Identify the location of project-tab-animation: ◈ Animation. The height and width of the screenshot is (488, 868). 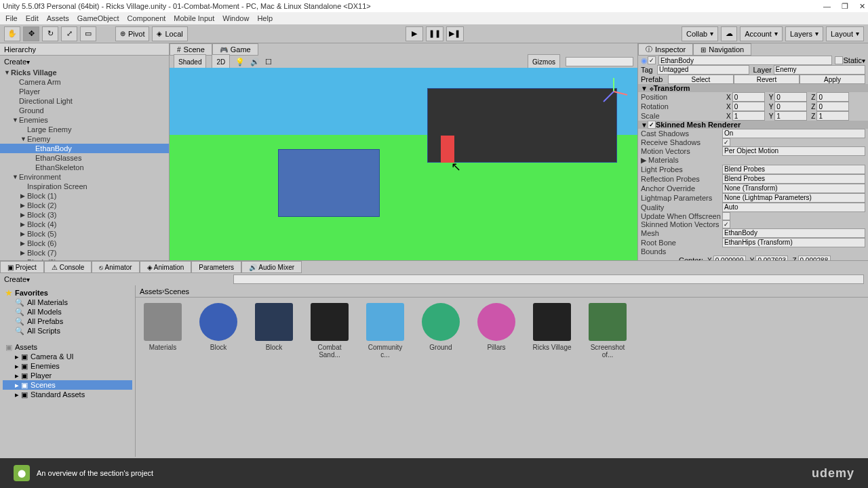
(165, 267).